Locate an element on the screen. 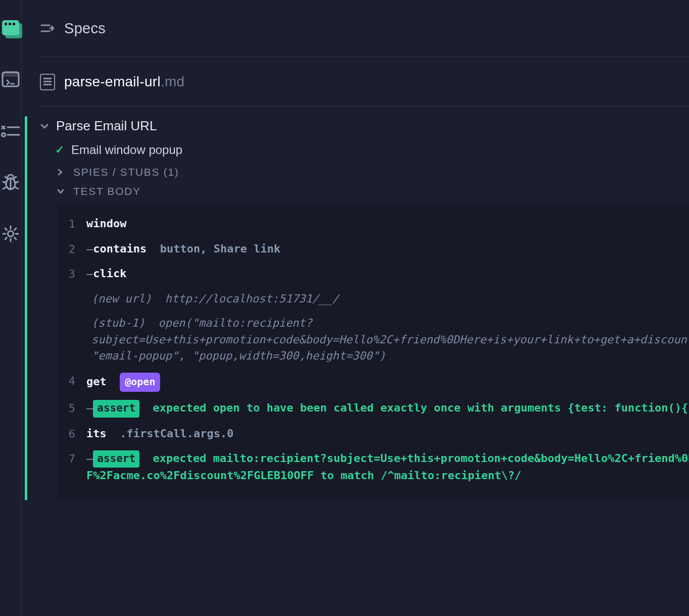 The image size is (689, 616). specs-nav-icon is located at coordinates (11, 79).